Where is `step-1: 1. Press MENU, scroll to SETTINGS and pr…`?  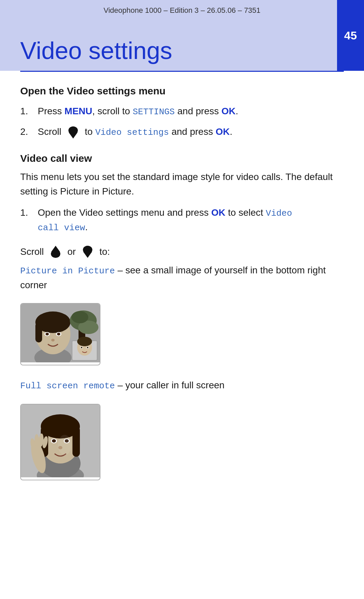
step-1: 1. Press MENU, scroll to SETTINGS and pr… is located at coordinates (182, 111).